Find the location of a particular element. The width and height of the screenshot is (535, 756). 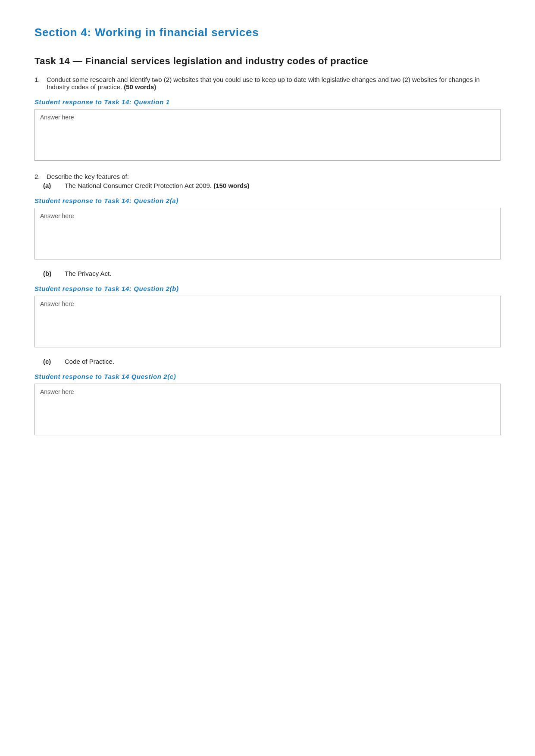

q2b-response-label: Student response to Task 14: Question 2(… is located at coordinates (267, 289).